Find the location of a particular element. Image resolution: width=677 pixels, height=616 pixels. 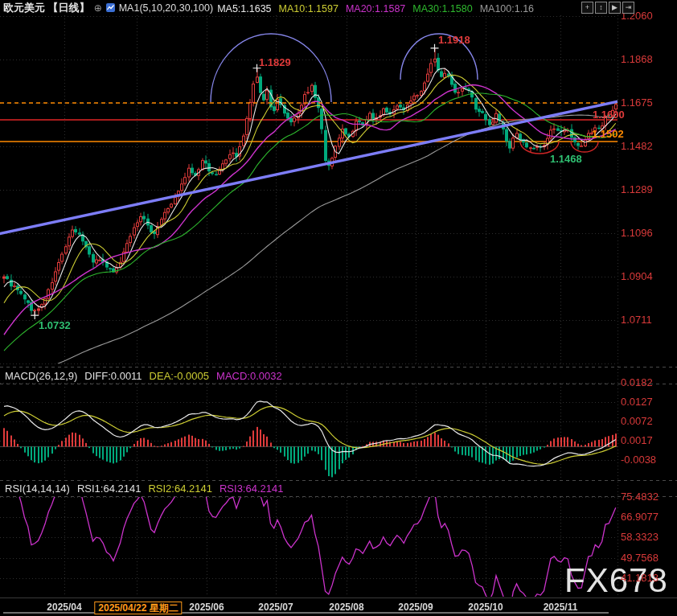

macd-axis-label: -0.0038 is located at coordinates (638, 460).